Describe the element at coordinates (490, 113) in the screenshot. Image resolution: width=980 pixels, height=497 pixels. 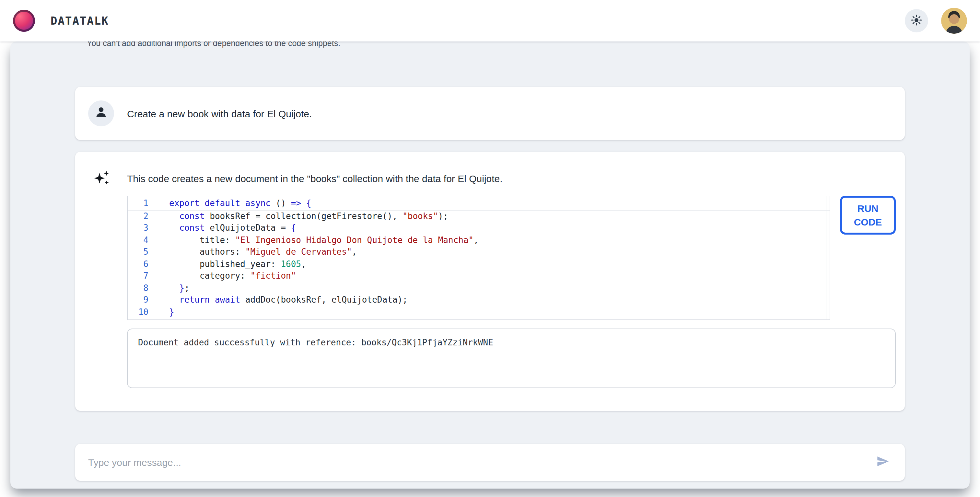
I see `user-message-card: Create a new book with data for El Quijo…` at that location.